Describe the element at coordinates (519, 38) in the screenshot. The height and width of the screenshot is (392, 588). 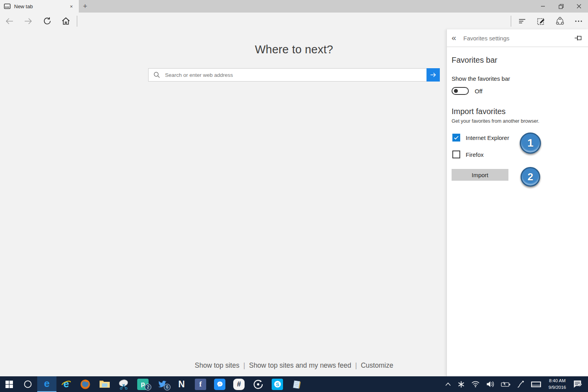
I see `panel-title: Favorites settings` at that location.